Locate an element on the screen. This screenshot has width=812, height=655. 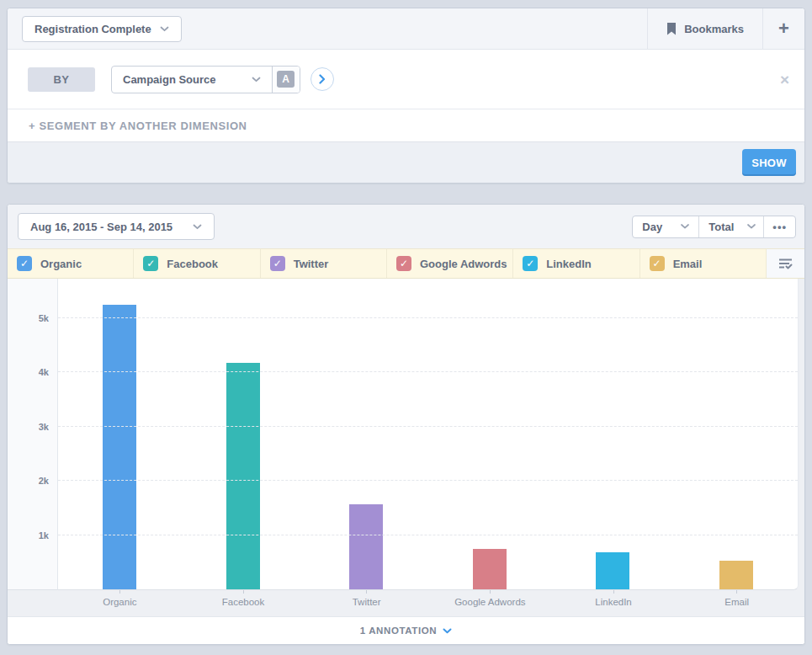
alpha-sort-toggle: A is located at coordinates (286, 79).